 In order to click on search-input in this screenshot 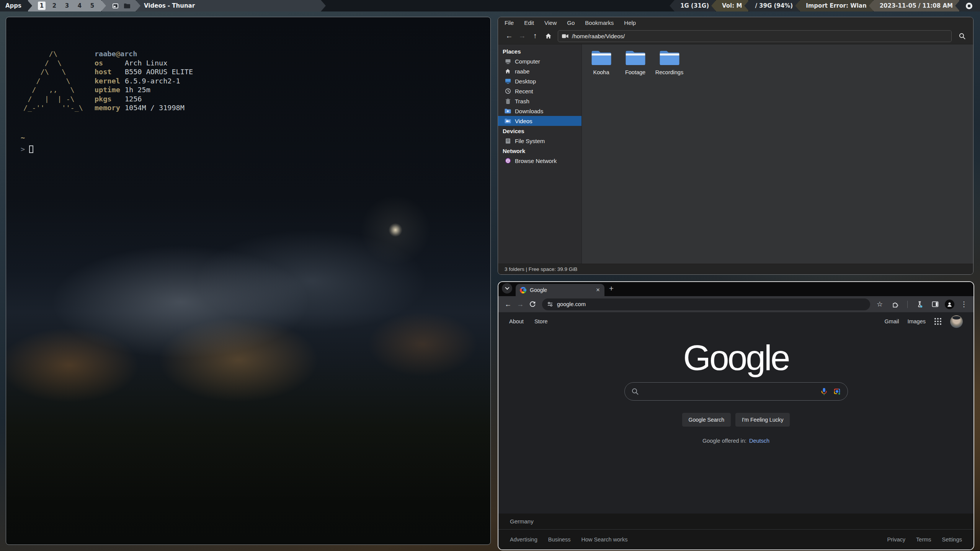, I will do `click(730, 391)`.